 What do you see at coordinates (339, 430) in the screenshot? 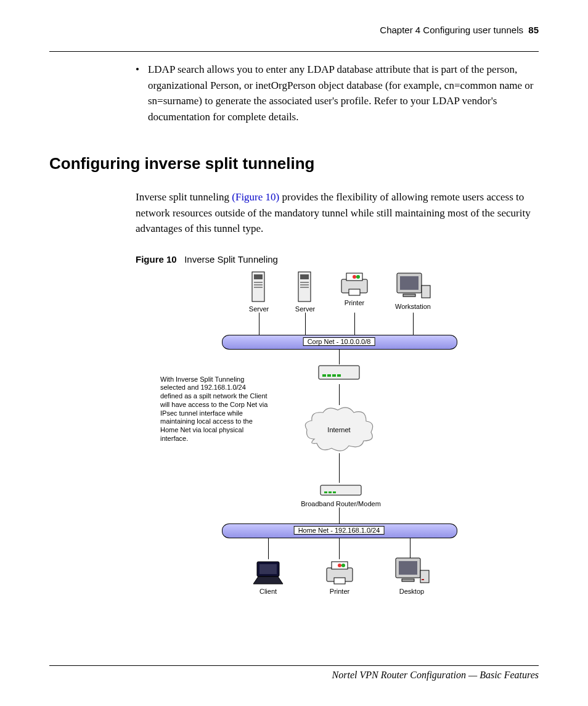
I see `internet-label: Internet` at bounding box center [339, 430].